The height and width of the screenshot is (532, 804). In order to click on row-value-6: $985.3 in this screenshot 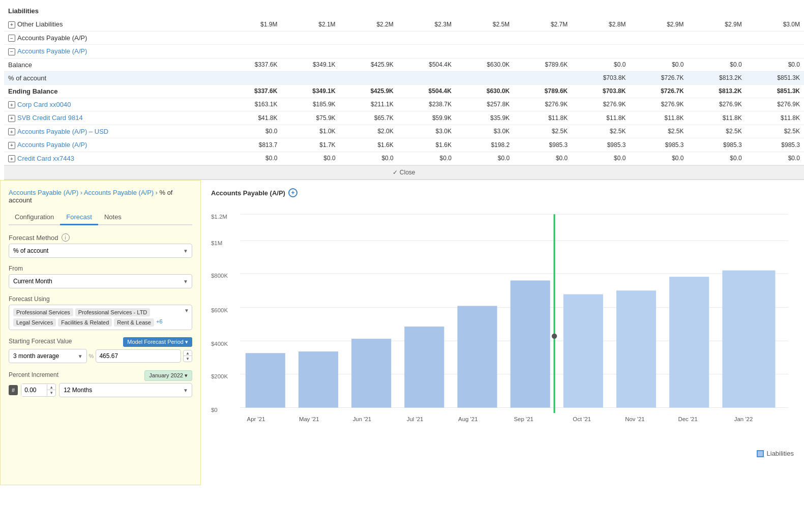, I will do `click(601, 145)`.